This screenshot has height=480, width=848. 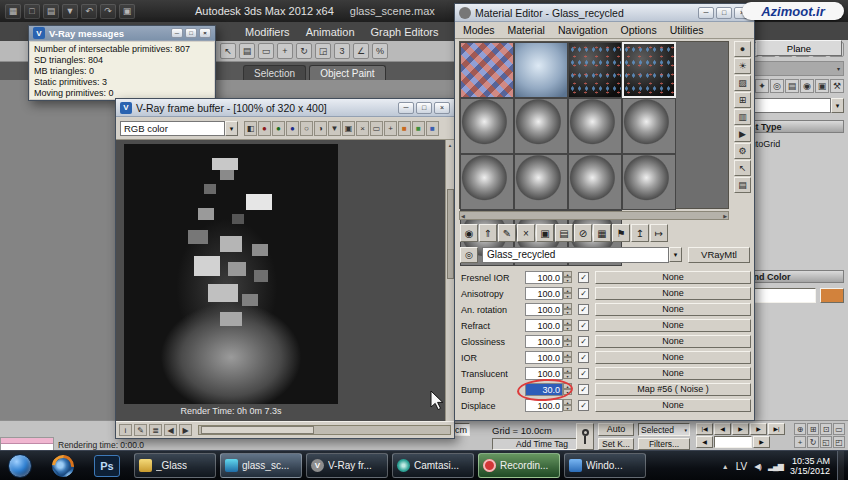 I want to click on menu-animation: Animation, so click(x=330, y=32).